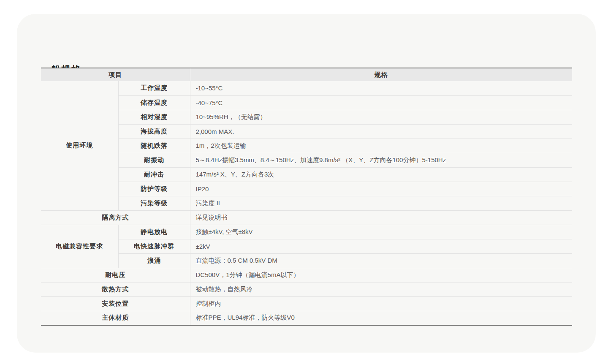 The width and height of the screenshot is (608, 364). Describe the element at coordinates (381, 88) in the screenshot. I see `spec-value-cell: -10~55°C` at that location.